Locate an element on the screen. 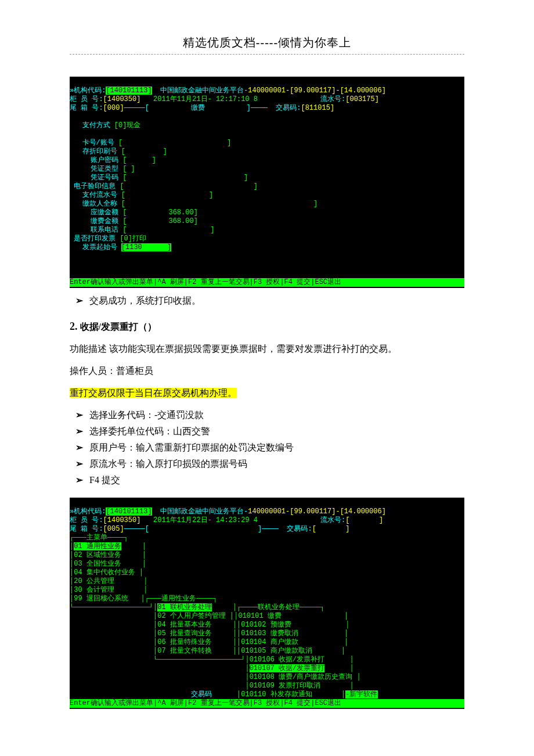 This screenshot has width=534, height=756. paid-val: [ 368.00] is located at coordinates (160, 221).